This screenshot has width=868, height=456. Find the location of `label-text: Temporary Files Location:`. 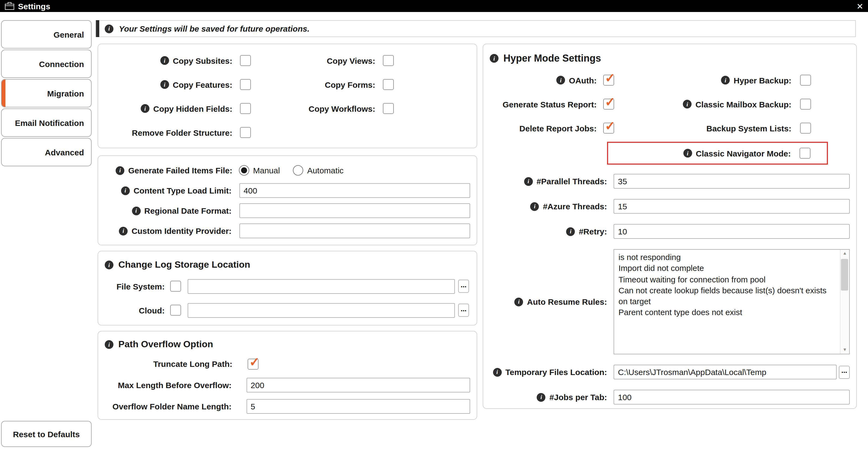

label-text: Temporary Files Location: is located at coordinates (556, 372).